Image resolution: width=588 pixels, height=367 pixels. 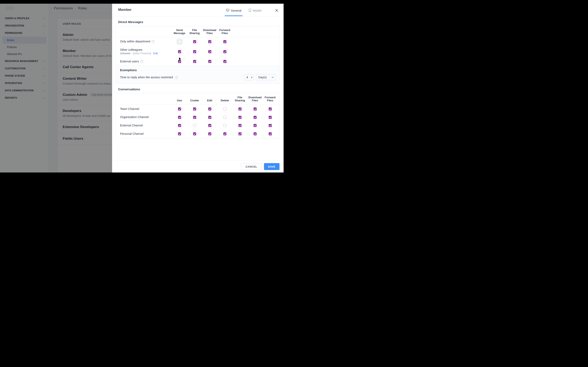 I want to click on tab-general: General, so click(x=234, y=11).